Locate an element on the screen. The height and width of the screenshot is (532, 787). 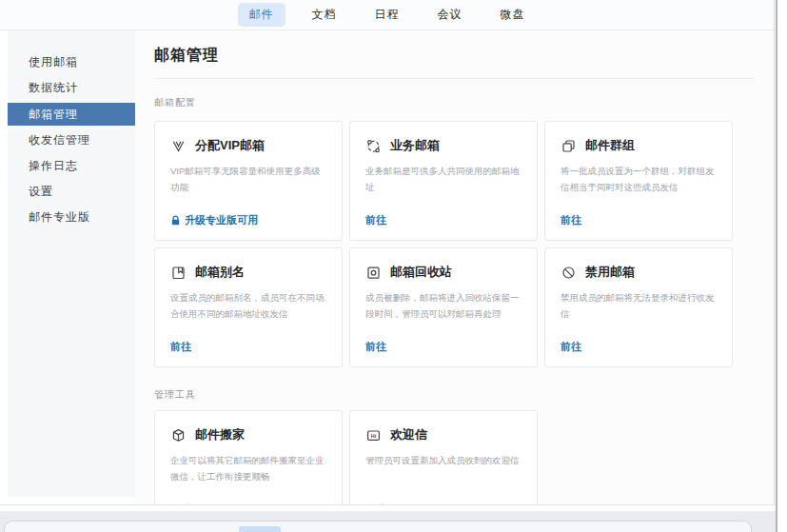
go-link-welcome-letter: 前往 is located at coordinates (376, 503).